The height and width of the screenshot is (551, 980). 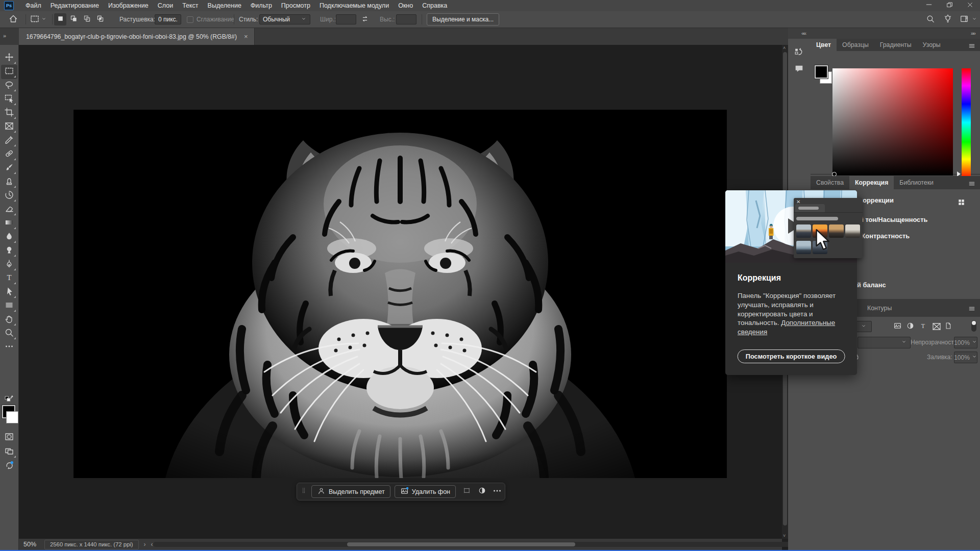 I want to click on spot-healing-brush-tool, so click(x=9, y=155).